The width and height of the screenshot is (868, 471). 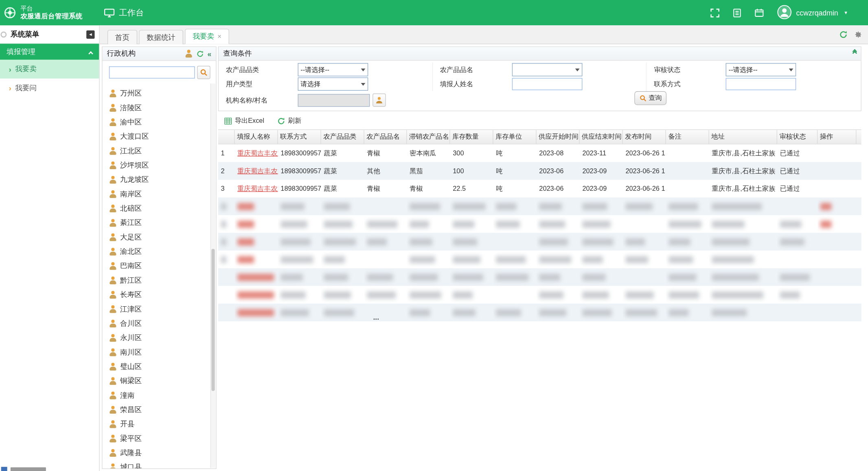 I want to click on user-menu: ccwzrqadmin ▼, so click(x=813, y=13).